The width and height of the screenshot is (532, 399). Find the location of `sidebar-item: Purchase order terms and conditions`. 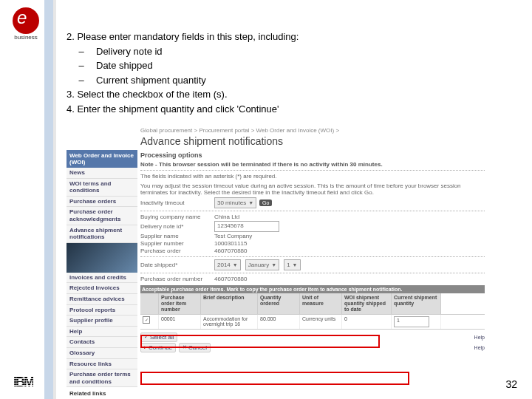

sidebar-item: Purchase order terms and conditions is located at coordinates (102, 378).